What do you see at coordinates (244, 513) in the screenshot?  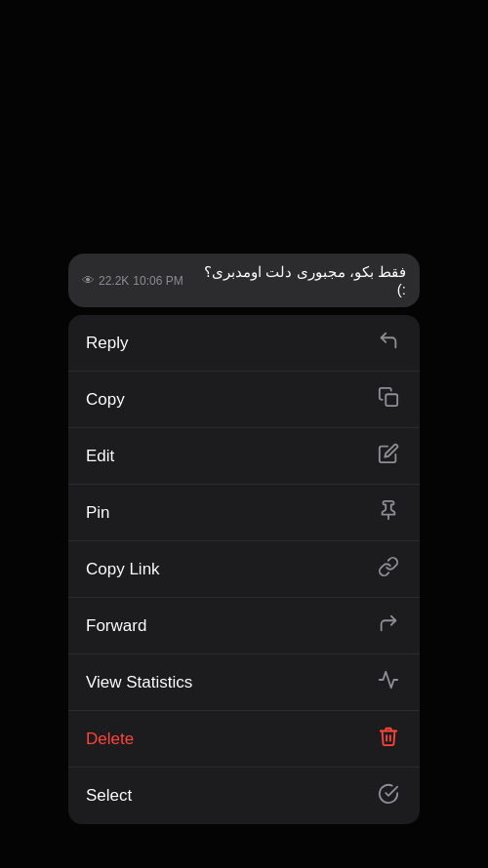 I see `menu-item-pin: Pin` at bounding box center [244, 513].